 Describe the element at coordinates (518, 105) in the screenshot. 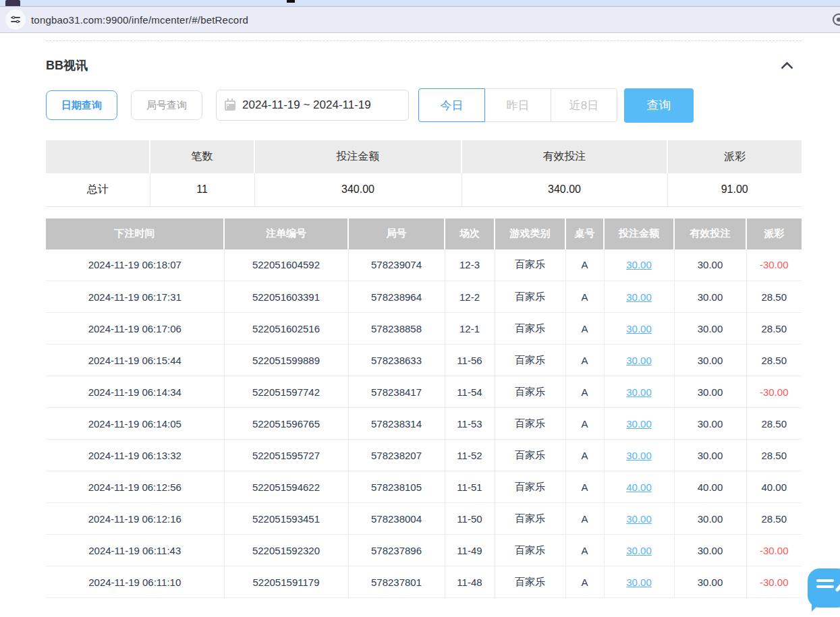

I see `quick-range-group: 今日 昨日 近8日` at that location.